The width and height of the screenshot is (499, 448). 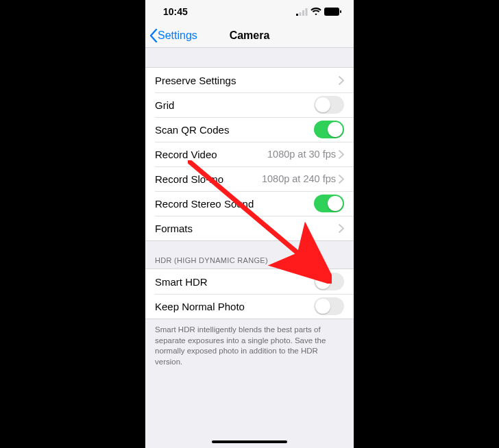 I want to click on back-label: Settings, so click(x=178, y=36).